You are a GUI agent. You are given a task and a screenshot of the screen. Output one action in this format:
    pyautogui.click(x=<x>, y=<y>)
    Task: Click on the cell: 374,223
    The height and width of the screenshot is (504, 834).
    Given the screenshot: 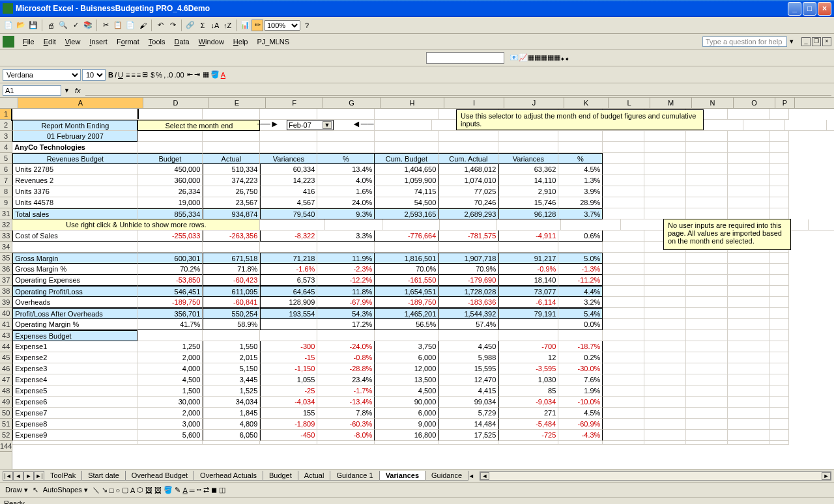 What is the action you would take?
    pyautogui.click(x=231, y=181)
    